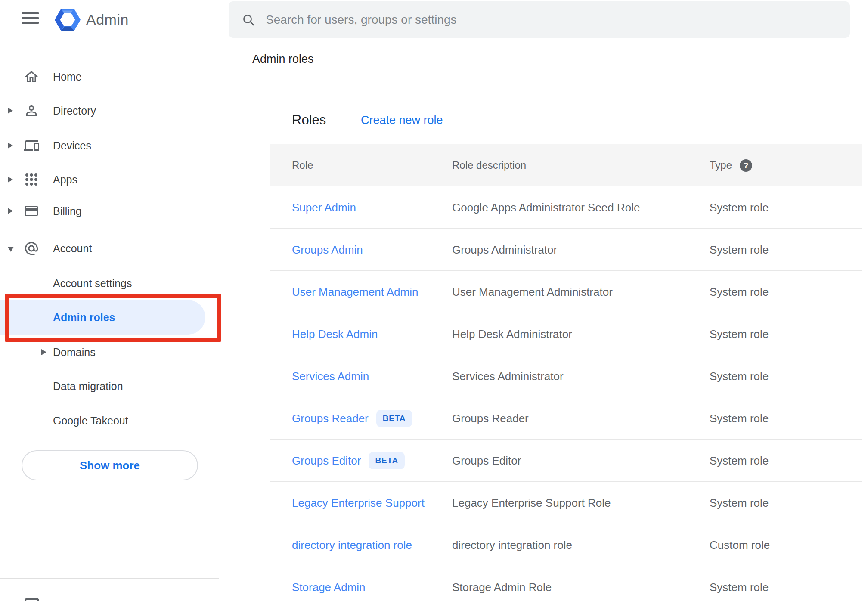 This screenshot has width=868, height=601. What do you see at coordinates (32, 599) in the screenshot?
I see `feedback-icon` at bounding box center [32, 599].